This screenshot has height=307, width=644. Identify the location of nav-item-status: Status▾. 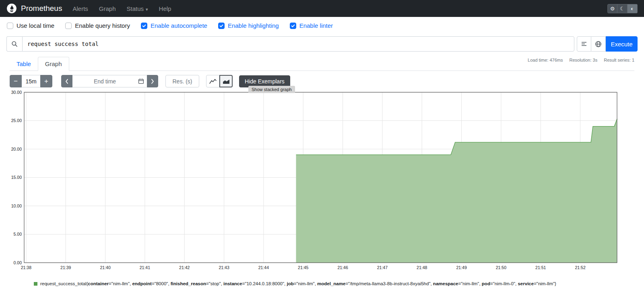
(138, 9).